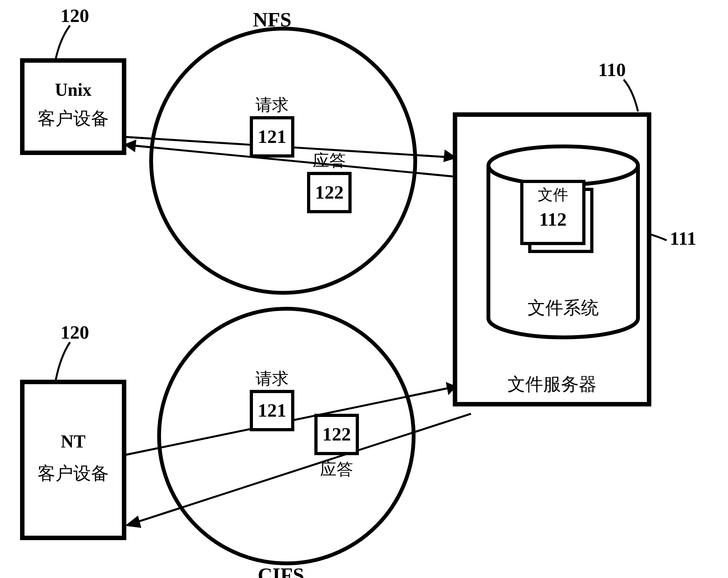 The image size is (728, 578). What do you see at coordinates (272, 136) in the screenshot?
I see `nfs-request-num: 121` at bounding box center [272, 136].